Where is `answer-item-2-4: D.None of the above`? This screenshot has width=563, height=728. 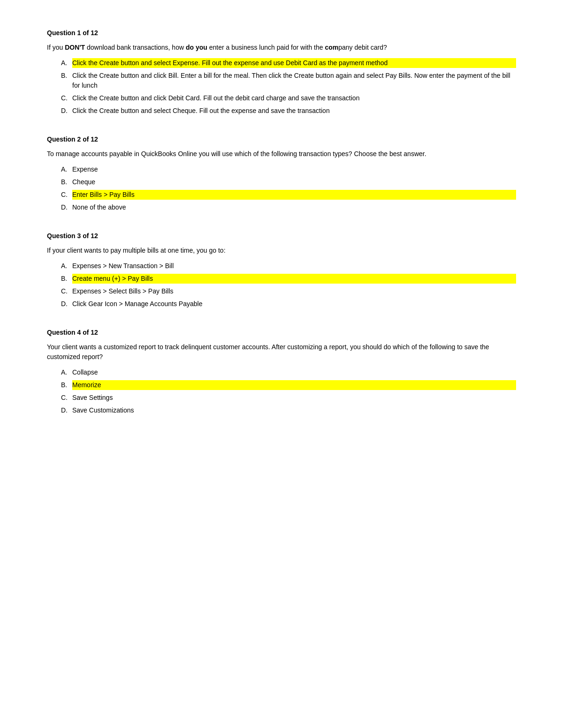 answer-item-2-4: D.None of the above is located at coordinates (289, 207).